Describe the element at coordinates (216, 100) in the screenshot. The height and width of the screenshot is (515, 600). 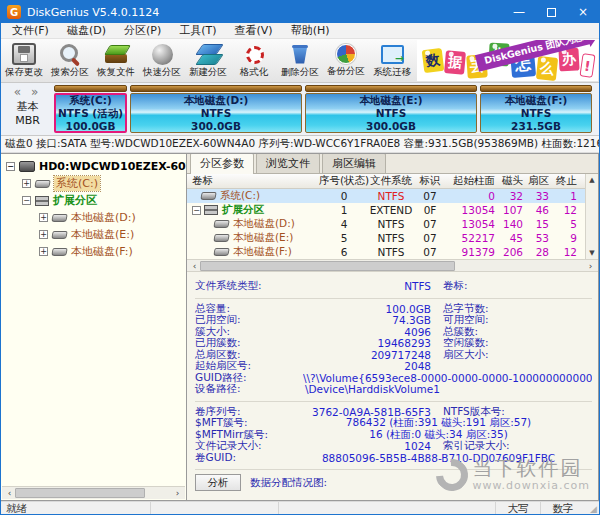
I see `partition-name: 本地磁盘(D:)` at that location.